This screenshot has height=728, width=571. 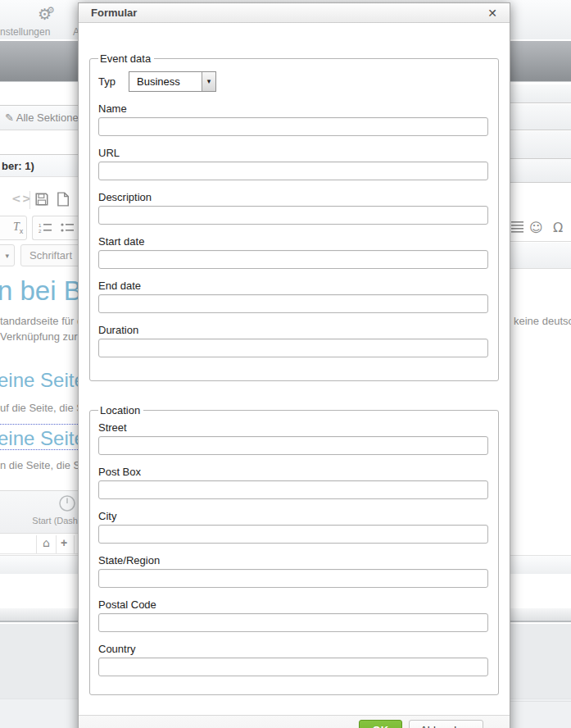 What do you see at coordinates (40, 231) in the screenshot?
I see `svg-text: 2` at bounding box center [40, 231].